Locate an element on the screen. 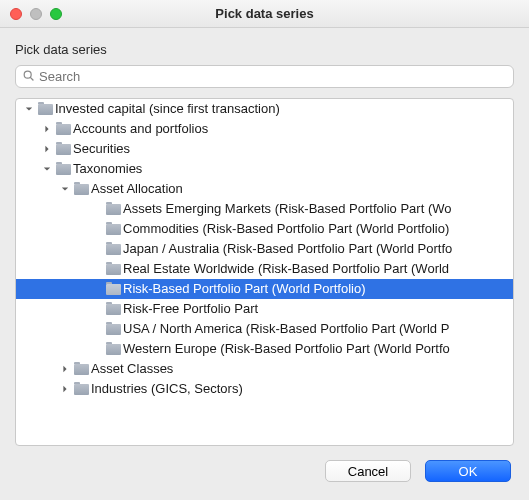 This screenshot has width=529, height=500. tree-row-label: Asset Allocation is located at coordinates (136, 189).